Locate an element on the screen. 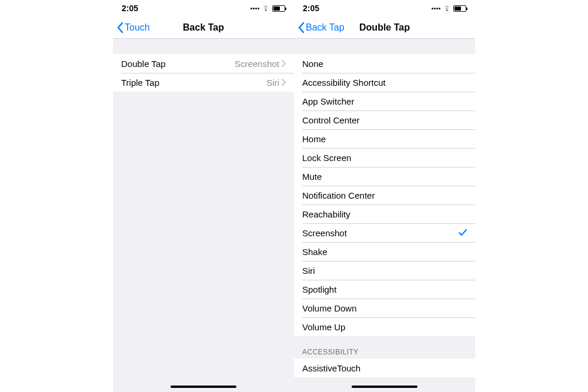  option-row: Accessibility Shortcut is located at coordinates (385, 82).